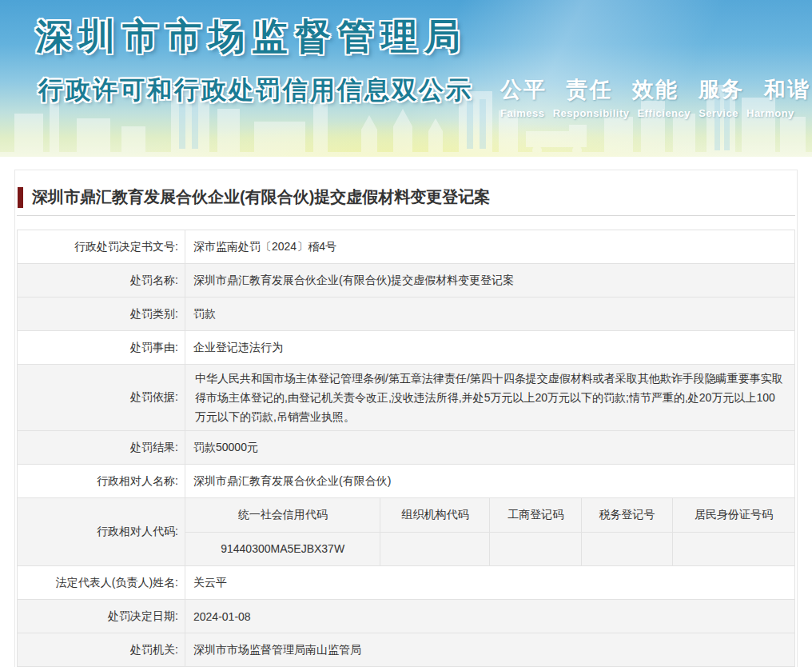 This screenshot has width=812, height=667. Describe the element at coordinates (102, 617) in the screenshot. I see `field-label: 处罚决定日期:` at that location.